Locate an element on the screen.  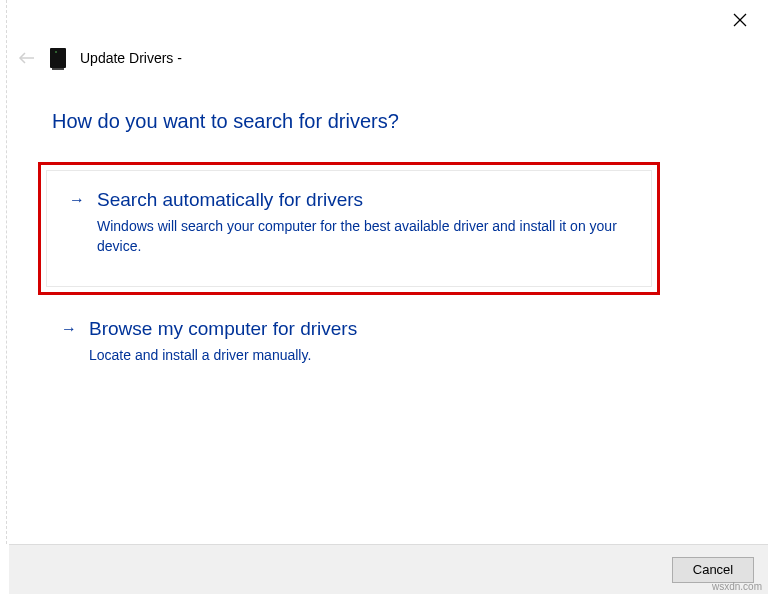
dialog-footer: Cancel is located at coordinates (388, 569).